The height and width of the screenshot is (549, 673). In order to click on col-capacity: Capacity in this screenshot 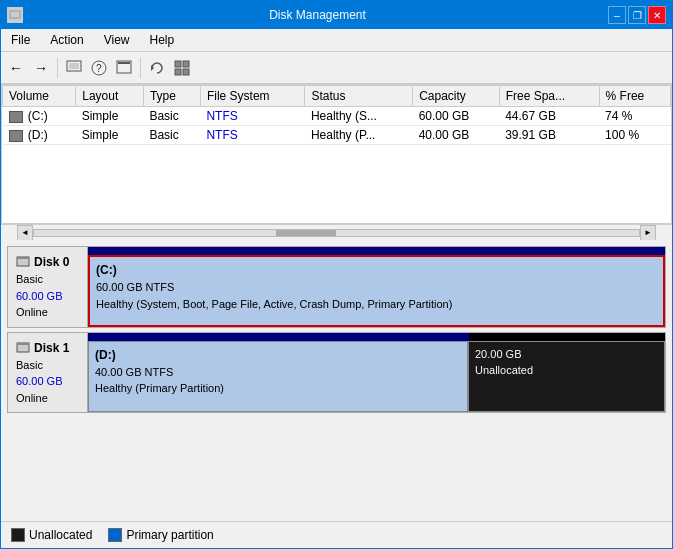, I will do `click(456, 96)`.